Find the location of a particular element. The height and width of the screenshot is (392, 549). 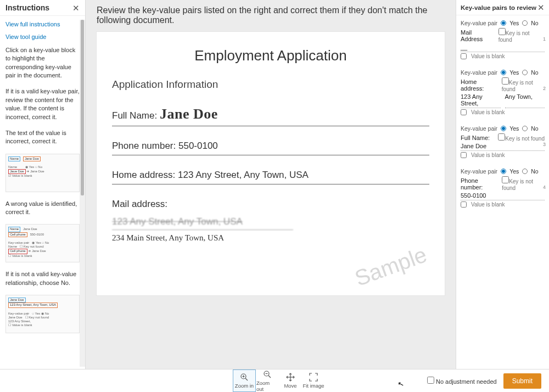

zoom-in-button: Zoom in is located at coordinates (244, 381).